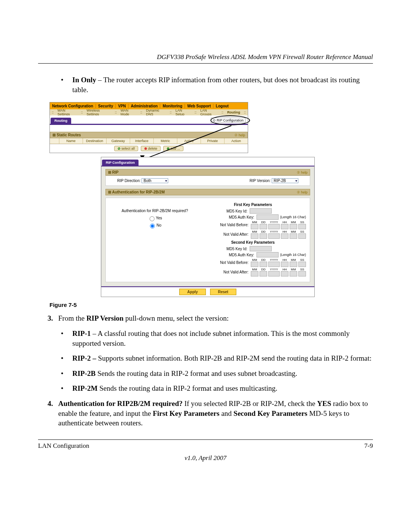  I want to click on static-routes-header: ⊞ Static Routes ② help, so click(149, 135).